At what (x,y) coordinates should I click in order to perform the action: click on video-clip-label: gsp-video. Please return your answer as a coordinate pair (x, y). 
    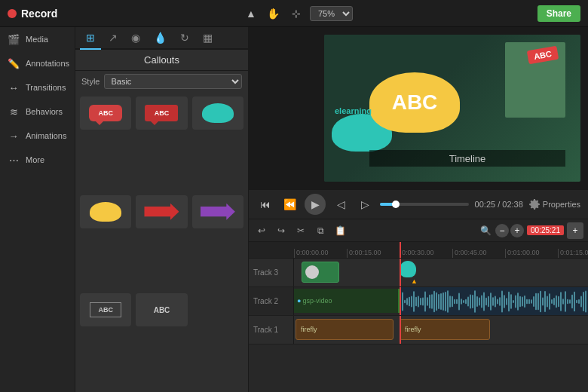
    Looking at the image, I should click on (317, 301).